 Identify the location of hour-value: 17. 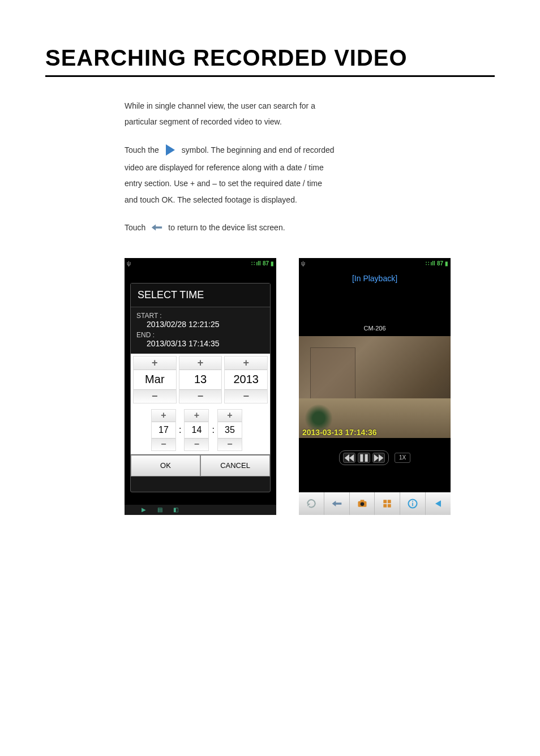
(164, 430).